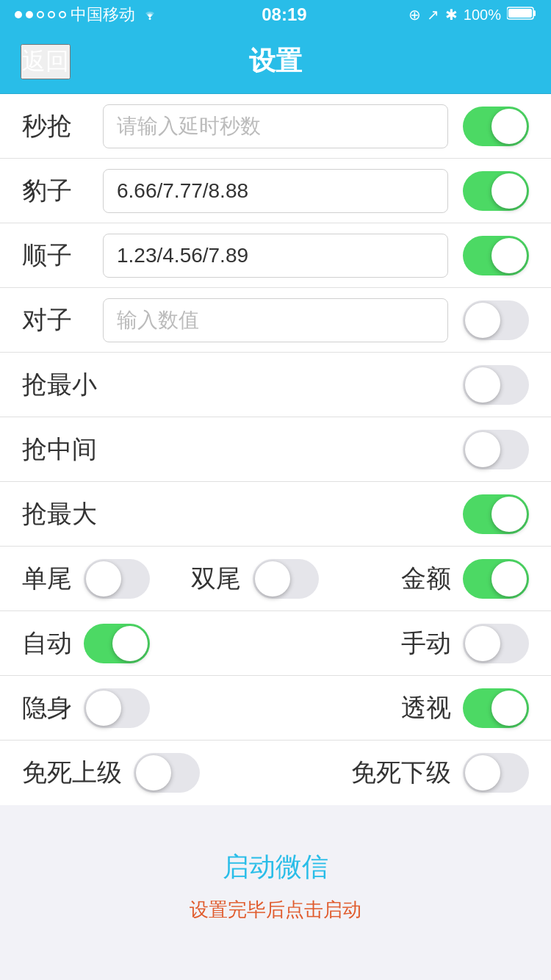  What do you see at coordinates (496, 385) in the screenshot?
I see `toggle-qiangzuixiao` at bounding box center [496, 385].